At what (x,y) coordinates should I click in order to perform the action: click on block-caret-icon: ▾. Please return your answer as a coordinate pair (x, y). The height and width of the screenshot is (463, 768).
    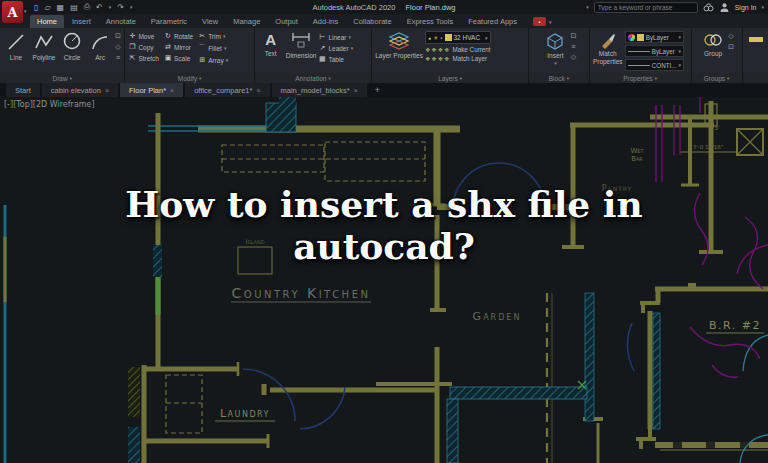
    Looking at the image, I should click on (568, 78).